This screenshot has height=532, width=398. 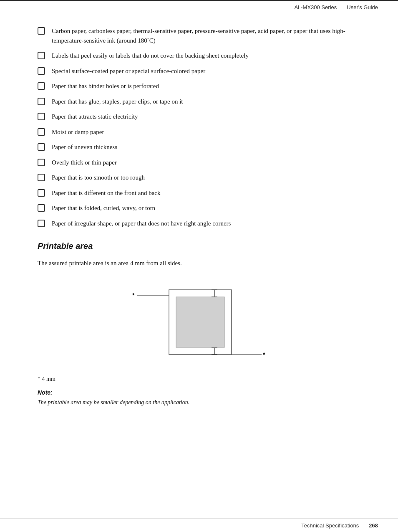 What do you see at coordinates (373, 525) in the screenshot?
I see `footer-page: 268` at bounding box center [373, 525].